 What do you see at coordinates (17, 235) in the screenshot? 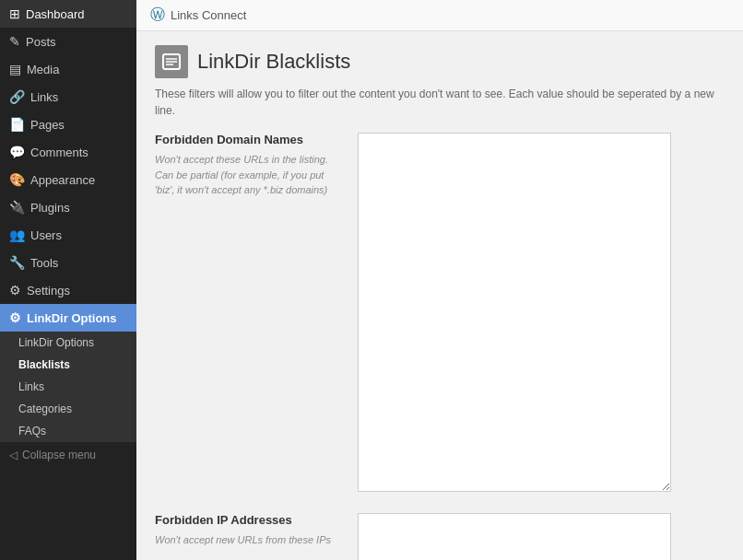
I see `users-icon: 👥` at bounding box center [17, 235].